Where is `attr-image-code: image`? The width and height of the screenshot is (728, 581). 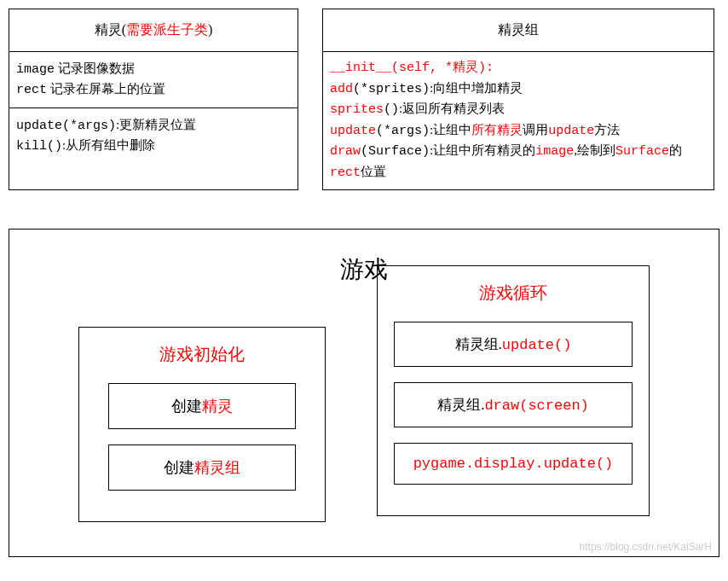 attr-image-code: image is located at coordinates (36, 70).